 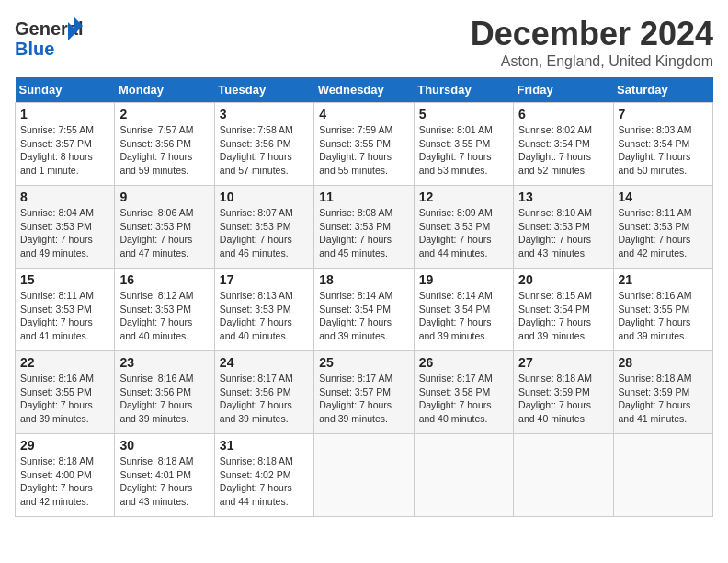 What do you see at coordinates (164, 197) in the screenshot?
I see `day-number: 9` at bounding box center [164, 197].